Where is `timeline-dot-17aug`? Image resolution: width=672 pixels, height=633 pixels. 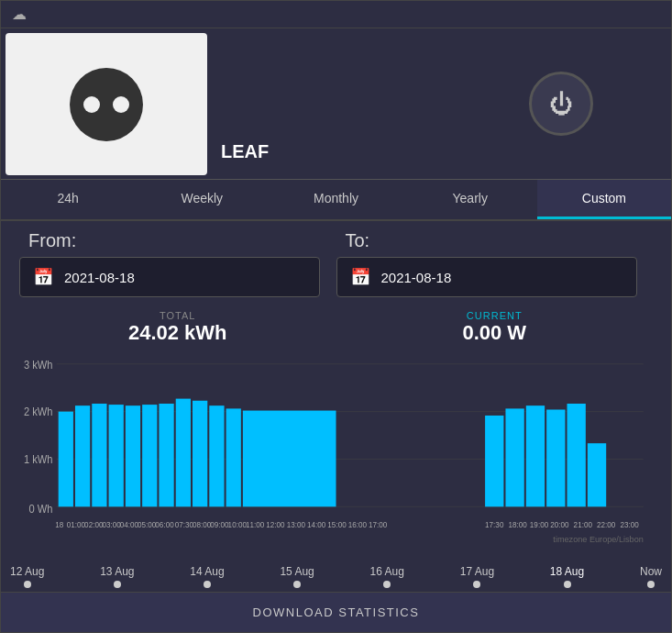
timeline-dot-17aug is located at coordinates (477, 584).